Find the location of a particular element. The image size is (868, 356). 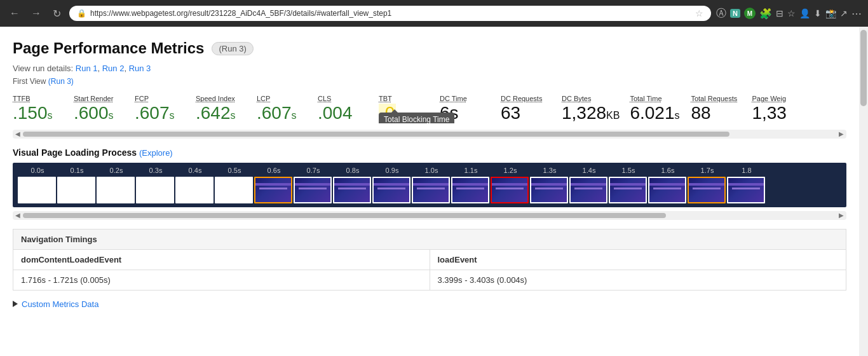

url-text: https://www.webpagetest.org/result/23122… is located at coordinates (391, 13).